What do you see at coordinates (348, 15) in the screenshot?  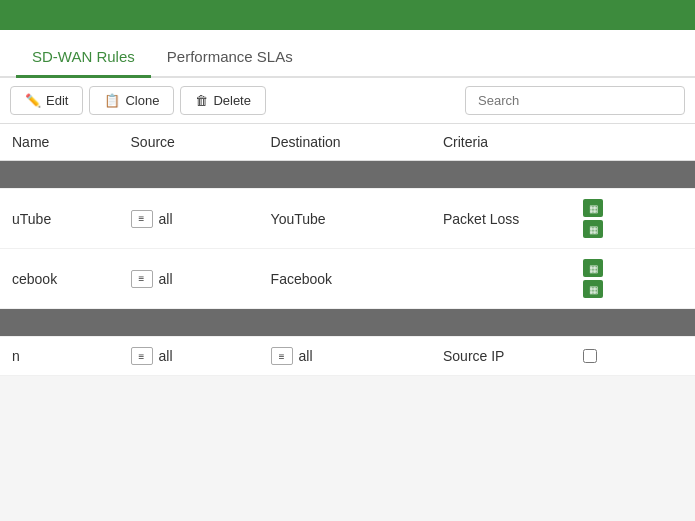 I see `top-bar` at bounding box center [348, 15].